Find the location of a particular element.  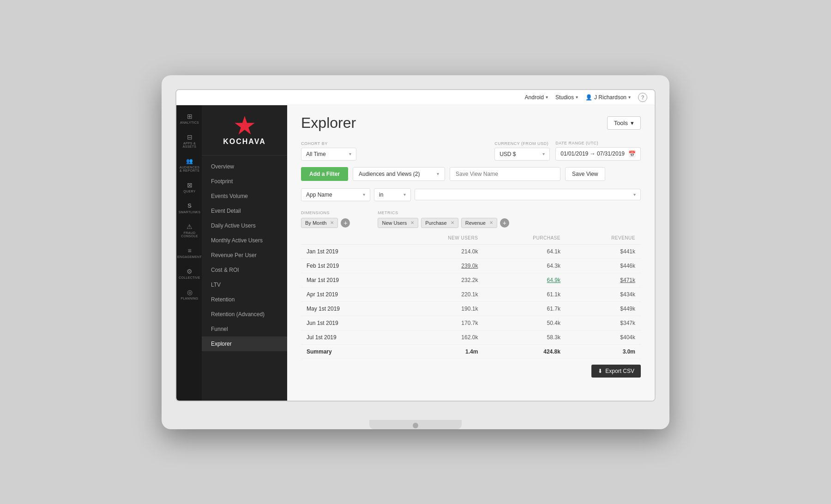

add-filter-button: Add a Filter is located at coordinates (325, 174).